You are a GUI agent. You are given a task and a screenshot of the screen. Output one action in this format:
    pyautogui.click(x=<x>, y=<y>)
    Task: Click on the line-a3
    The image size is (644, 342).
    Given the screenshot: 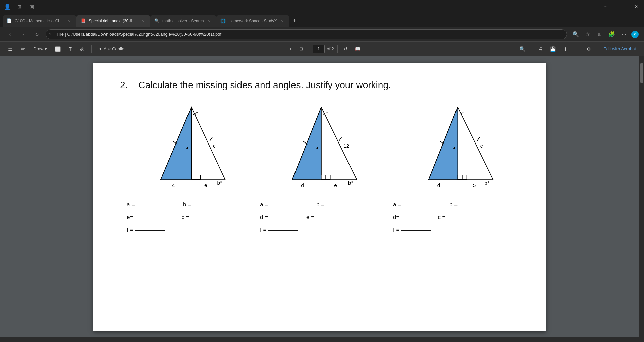 What is the action you would take?
    pyautogui.click(x=423, y=205)
    